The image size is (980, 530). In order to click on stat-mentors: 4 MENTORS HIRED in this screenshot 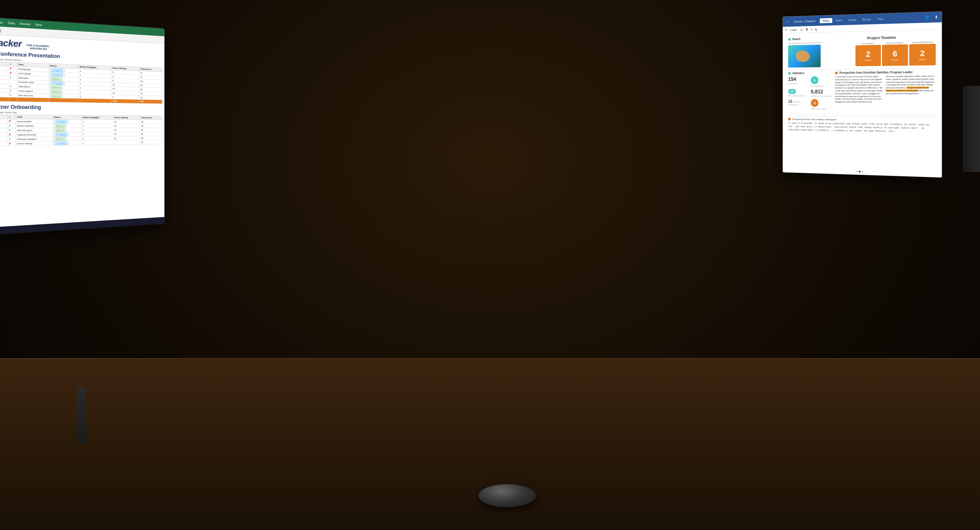, I will do `click(821, 105)`.